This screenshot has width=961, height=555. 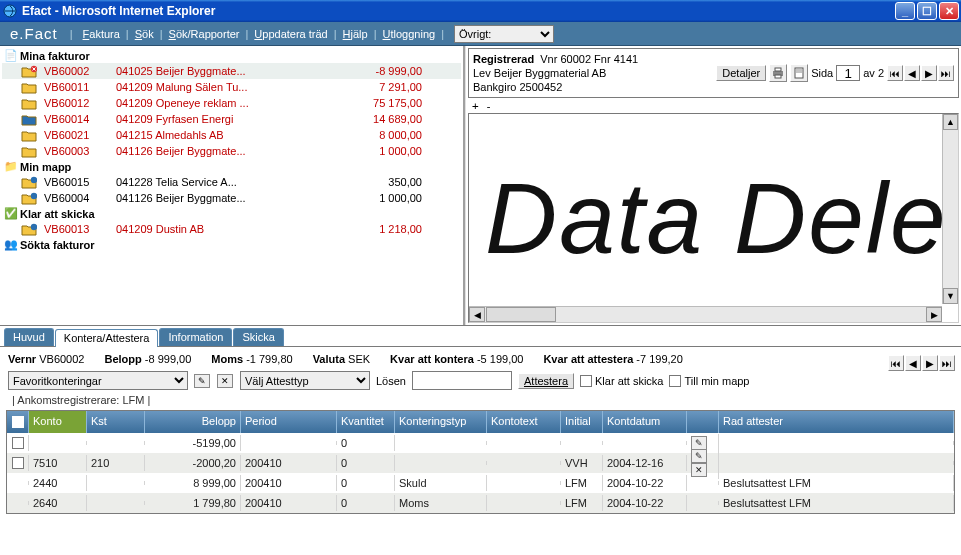 I want to click on tab-kontera-attestera: Kontera/Attestera, so click(x=107, y=338).